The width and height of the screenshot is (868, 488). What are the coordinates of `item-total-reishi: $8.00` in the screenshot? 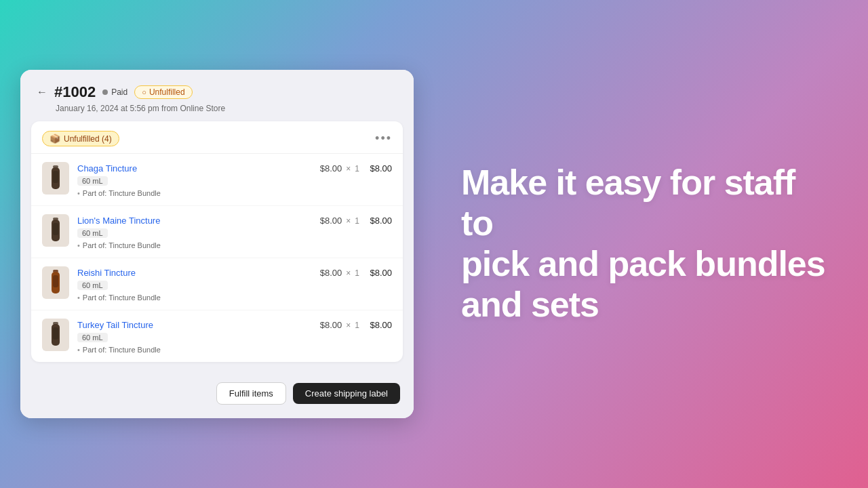 It's located at (378, 272).